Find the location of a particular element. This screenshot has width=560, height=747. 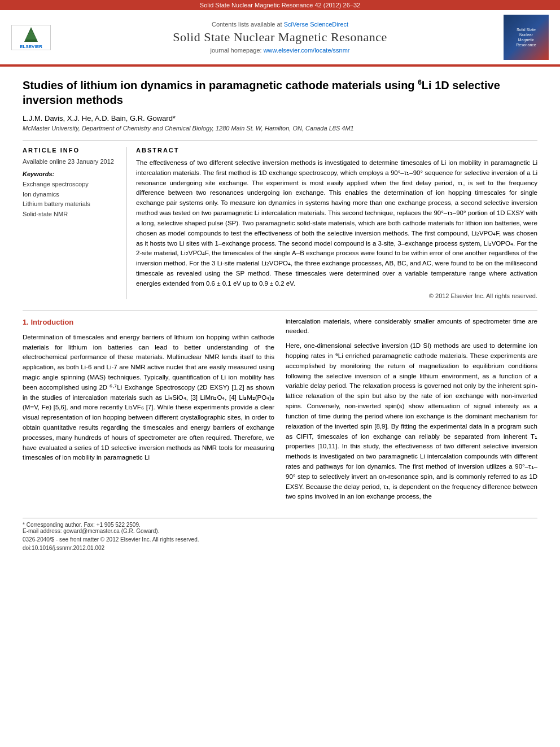

body-right-column: intercalation materials, where considera… is located at coordinates (412, 412).